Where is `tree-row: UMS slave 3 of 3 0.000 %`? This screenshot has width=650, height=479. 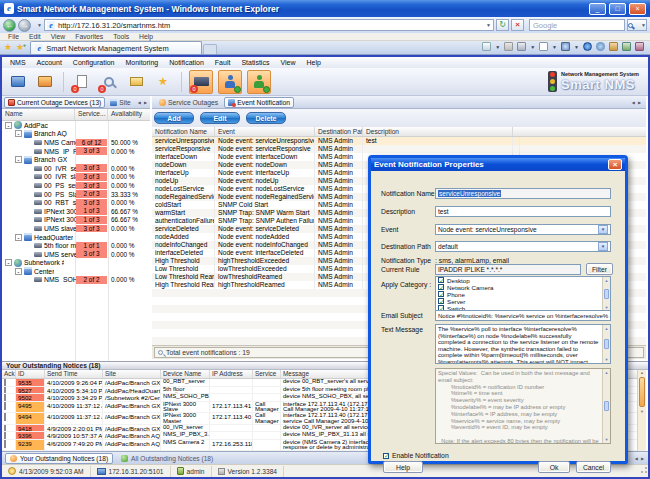
tree-row: UMS slave 3 of 3 0.000 % is located at coordinates (76, 228).